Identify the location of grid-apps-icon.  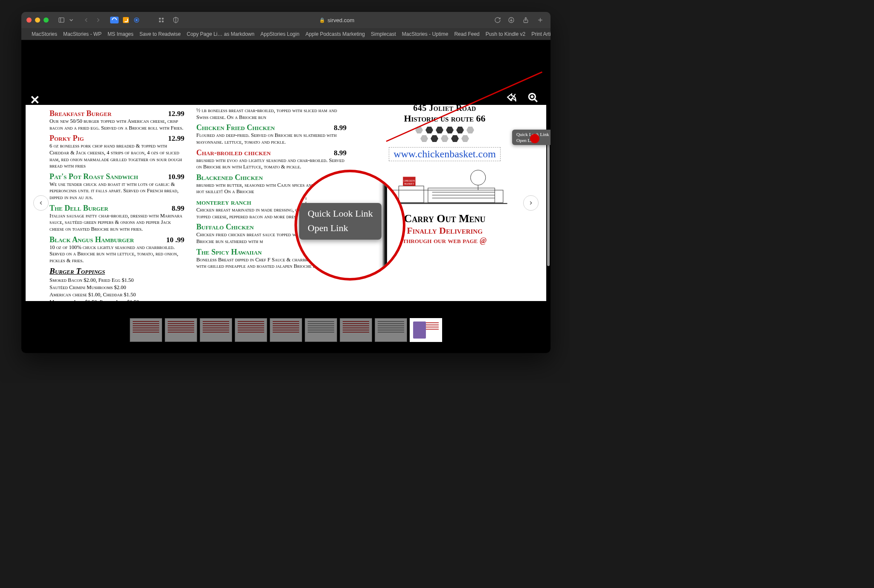
(161, 20).